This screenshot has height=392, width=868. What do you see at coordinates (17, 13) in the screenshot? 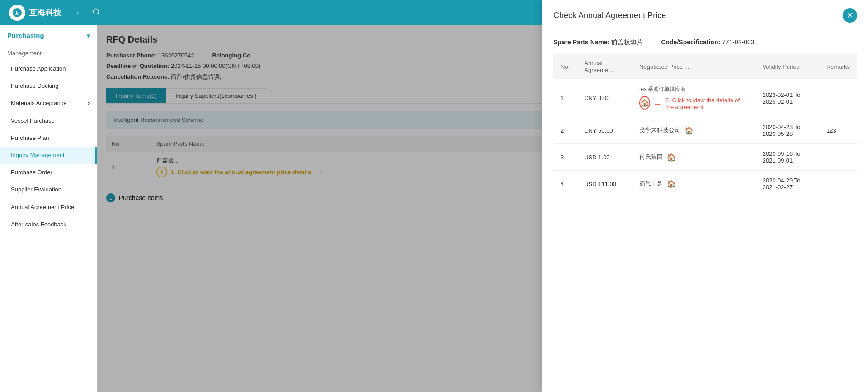
I see `svg-text: 互` at bounding box center [17, 13].